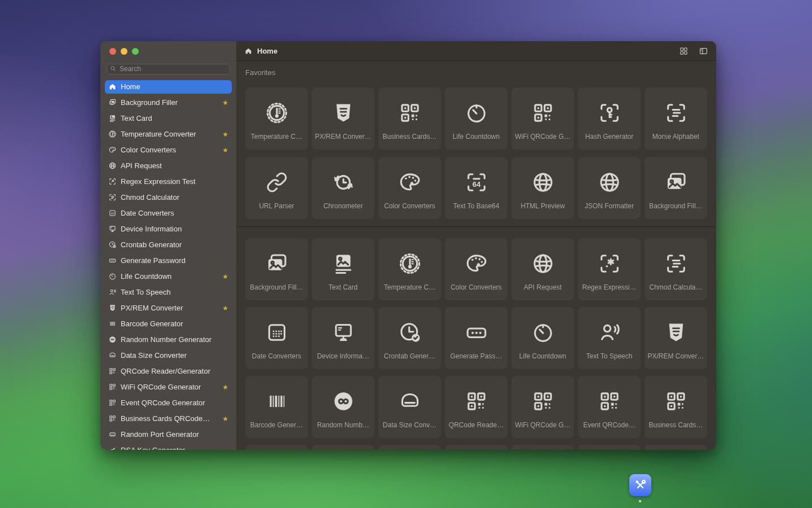  Describe the element at coordinates (277, 182) in the screenshot. I see `link-icon` at that location.